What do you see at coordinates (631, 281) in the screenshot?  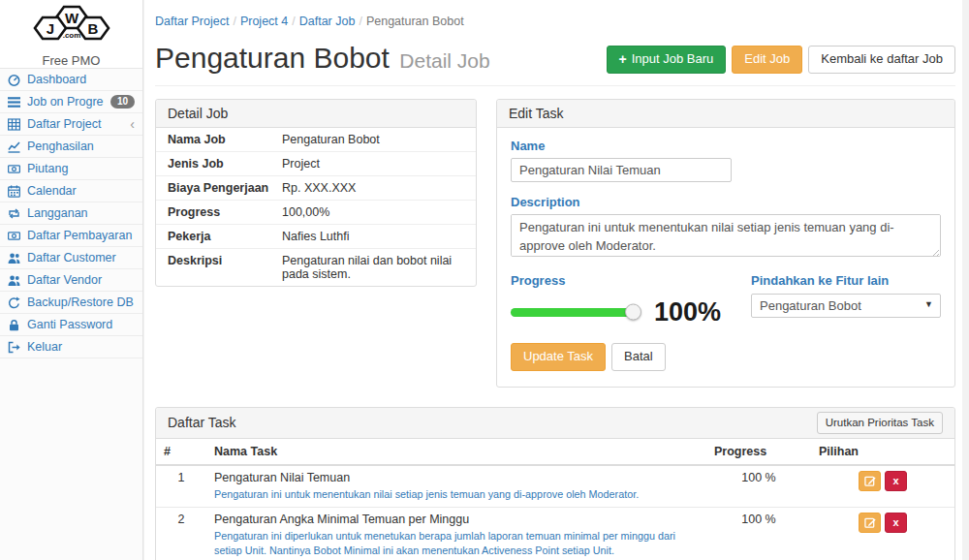 I see `progress-label: Progress` at bounding box center [631, 281].